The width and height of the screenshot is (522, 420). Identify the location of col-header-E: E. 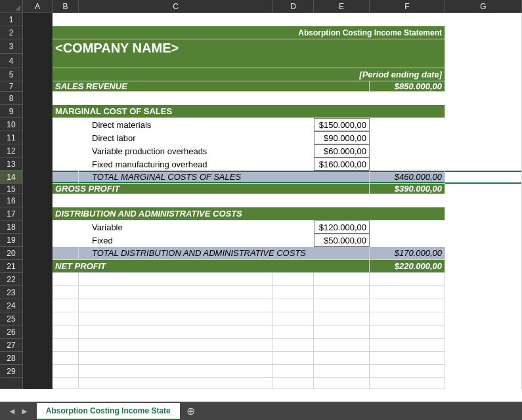
(341, 7).